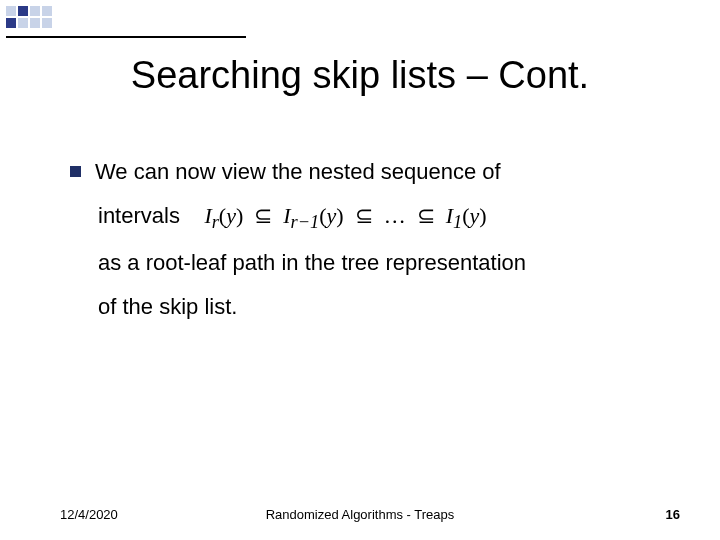  What do you see at coordinates (673, 514) in the screenshot?
I see `footer-page-number: 16` at bounding box center [673, 514].